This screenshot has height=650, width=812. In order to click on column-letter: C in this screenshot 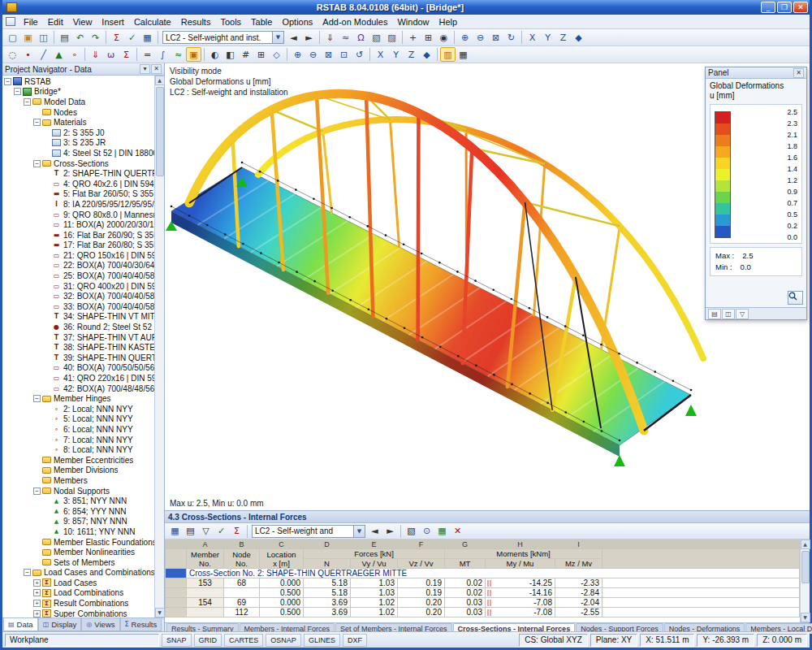, I will do `click(282, 544)`.